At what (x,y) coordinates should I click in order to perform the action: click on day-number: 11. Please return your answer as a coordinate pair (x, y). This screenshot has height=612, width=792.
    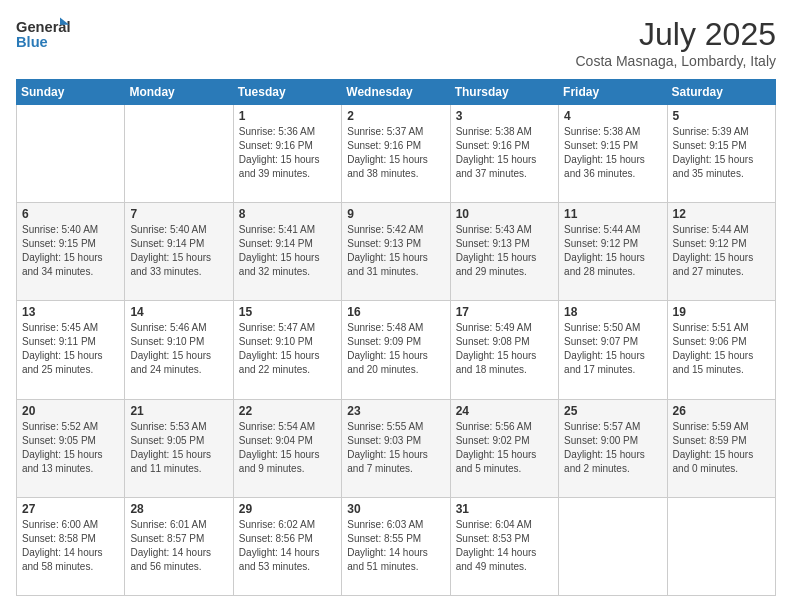
    Looking at the image, I should click on (612, 214).